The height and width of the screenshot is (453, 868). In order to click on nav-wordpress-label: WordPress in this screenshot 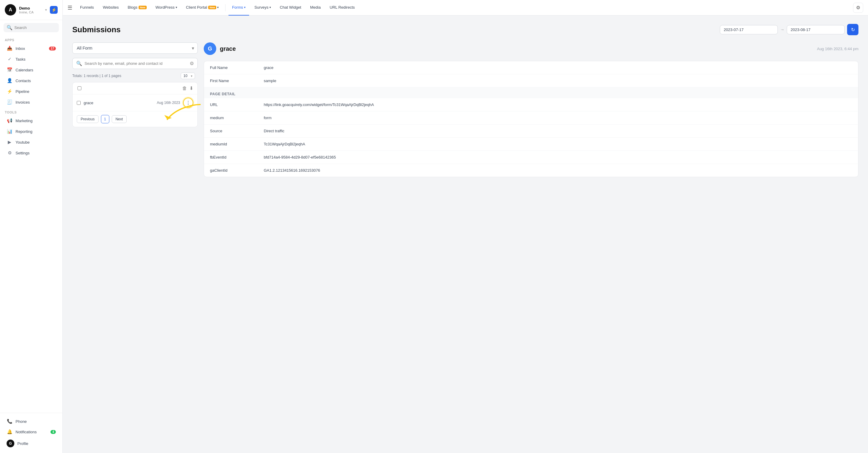, I will do `click(165, 7)`.